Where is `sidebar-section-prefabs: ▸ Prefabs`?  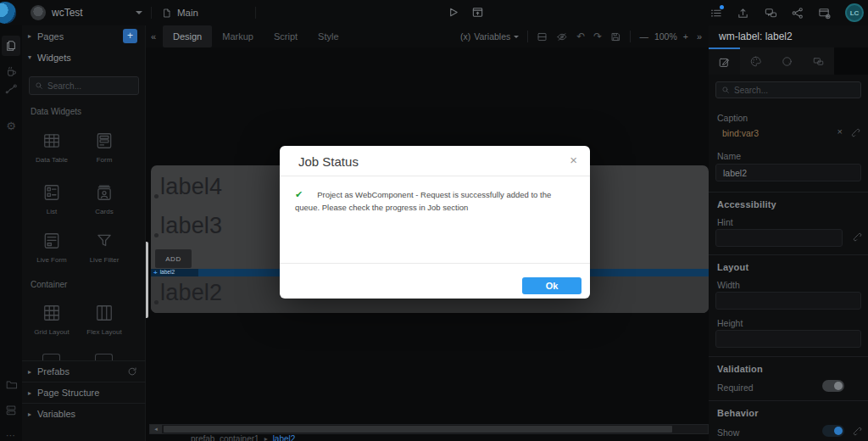 sidebar-section-prefabs: ▸ Prefabs is located at coordinates (84, 371).